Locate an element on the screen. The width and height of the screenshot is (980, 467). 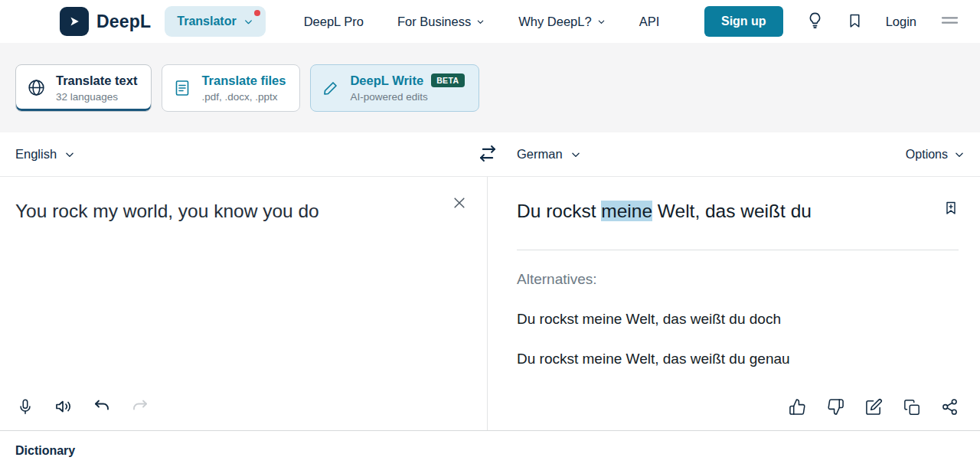
save-translation-button is located at coordinates (951, 209).